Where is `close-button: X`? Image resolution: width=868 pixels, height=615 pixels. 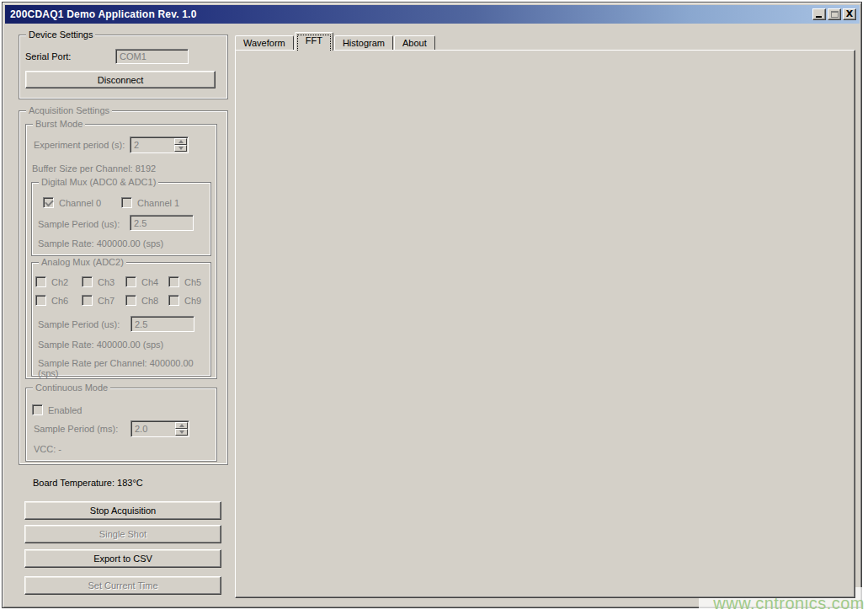 close-button: X is located at coordinates (849, 14).